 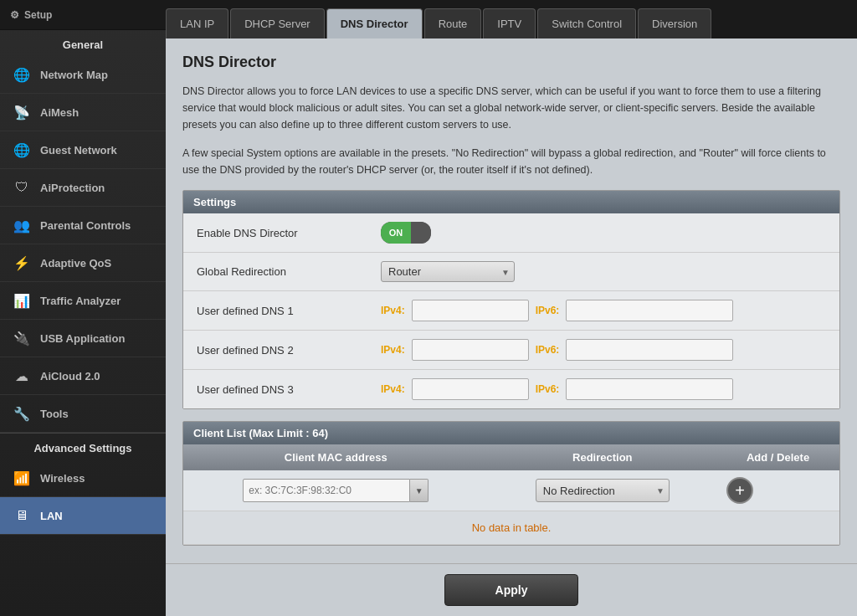 I want to click on sidebar-item-label: USB Application, so click(x=82, y=338).